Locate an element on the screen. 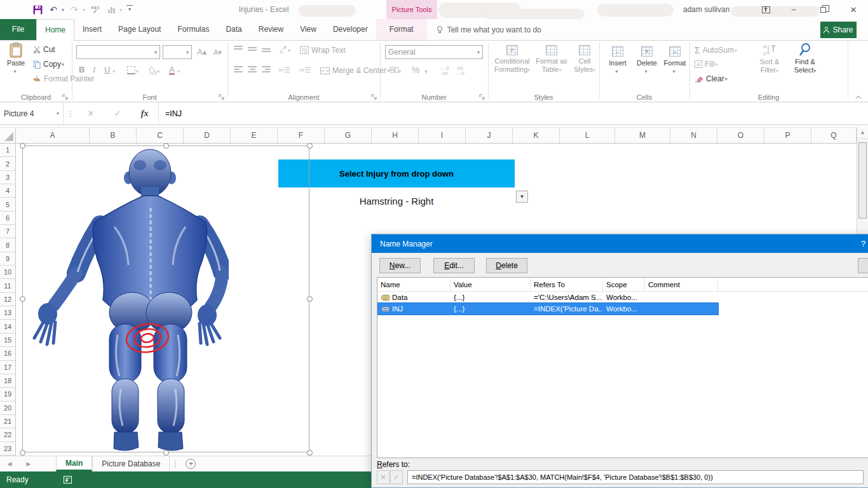  styles-button-conditional: ≠ConditionalFormatting ▾ is located at coordinates (512, 58).